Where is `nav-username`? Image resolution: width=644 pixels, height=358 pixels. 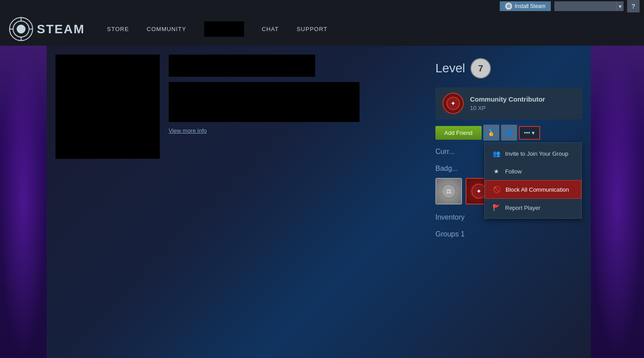
nav-username is located at coordinates (224, 29).